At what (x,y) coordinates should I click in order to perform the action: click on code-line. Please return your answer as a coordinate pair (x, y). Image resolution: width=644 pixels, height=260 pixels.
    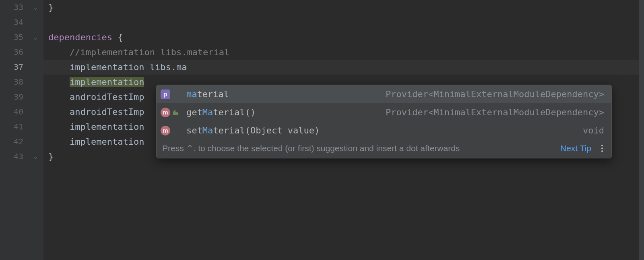
    Looking at the image, I should click on (341, 23).